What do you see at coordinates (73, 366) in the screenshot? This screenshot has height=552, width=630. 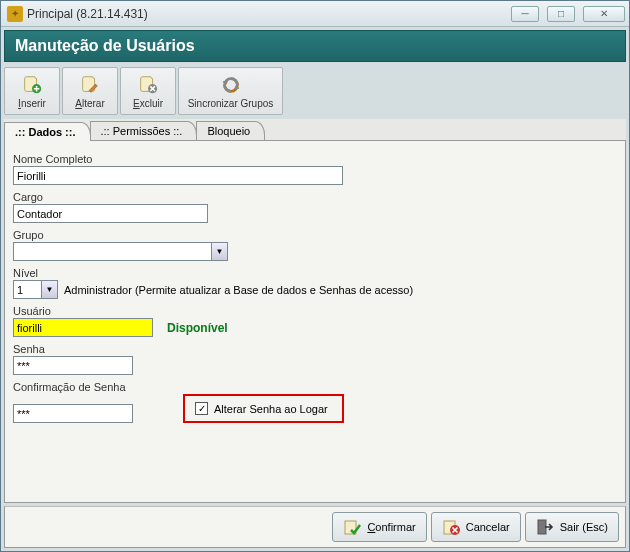 I see `senha-field` at bounding box center [73, 366].